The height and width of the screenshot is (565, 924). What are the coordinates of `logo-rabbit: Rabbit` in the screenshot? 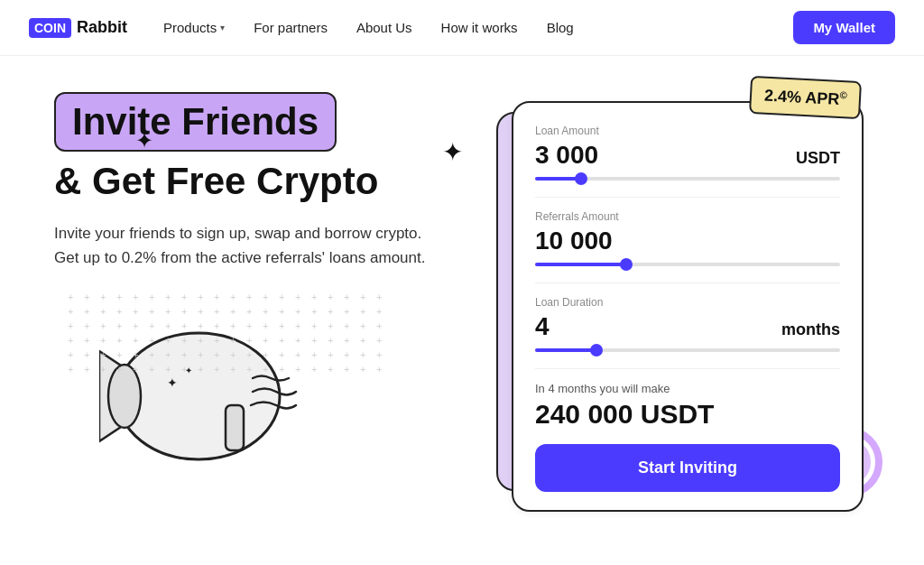 It's located at (102, 27).